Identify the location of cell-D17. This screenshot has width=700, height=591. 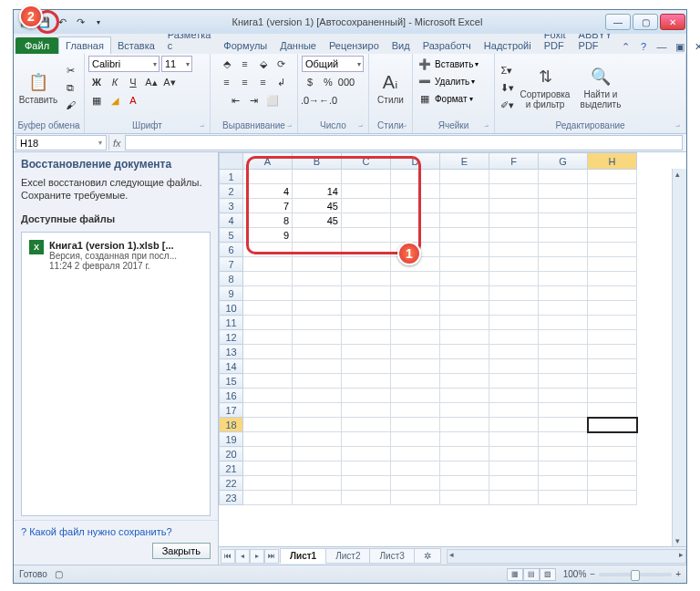
(416, 410).